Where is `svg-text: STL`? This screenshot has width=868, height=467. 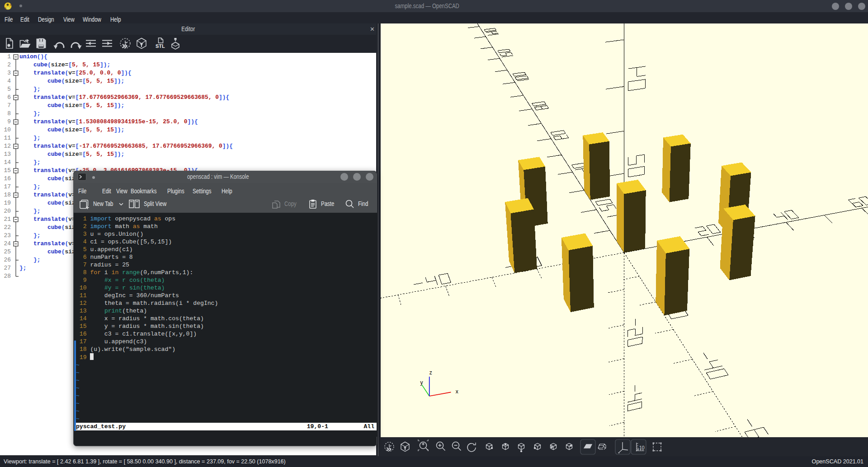
svg-text: STL is located at coordinates (160, 46).